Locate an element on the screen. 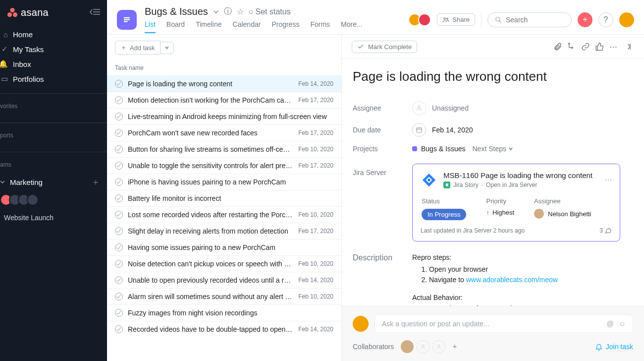 This screenshot has width=644, height=361. star-icon: ☆ is located at coordinates (240, 12).